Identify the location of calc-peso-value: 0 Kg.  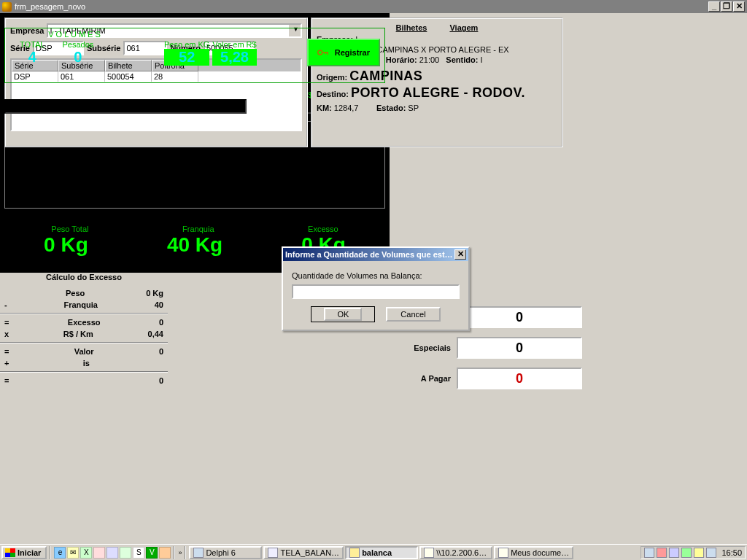
(155, 293).